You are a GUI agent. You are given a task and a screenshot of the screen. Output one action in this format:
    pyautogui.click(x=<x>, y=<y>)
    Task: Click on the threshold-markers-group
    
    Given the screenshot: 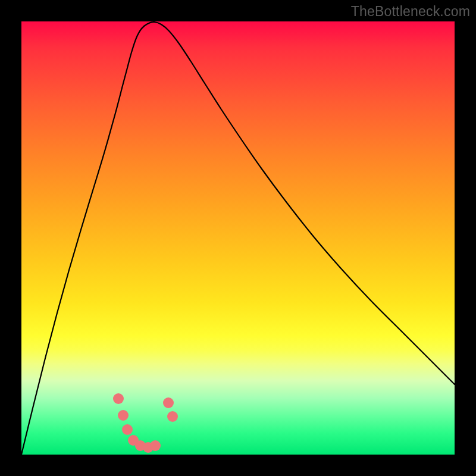 What is the action you would take?
    pyautogui.click(x=145, y=423)
    